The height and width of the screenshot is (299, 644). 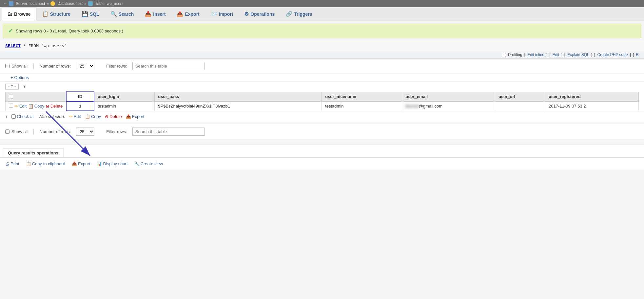 What do you see at coordinates (46, 164) in the screenshot?
I see `copy-clipboard-link: 📋 Copy to clipboard` at bounding box center [46, 164].